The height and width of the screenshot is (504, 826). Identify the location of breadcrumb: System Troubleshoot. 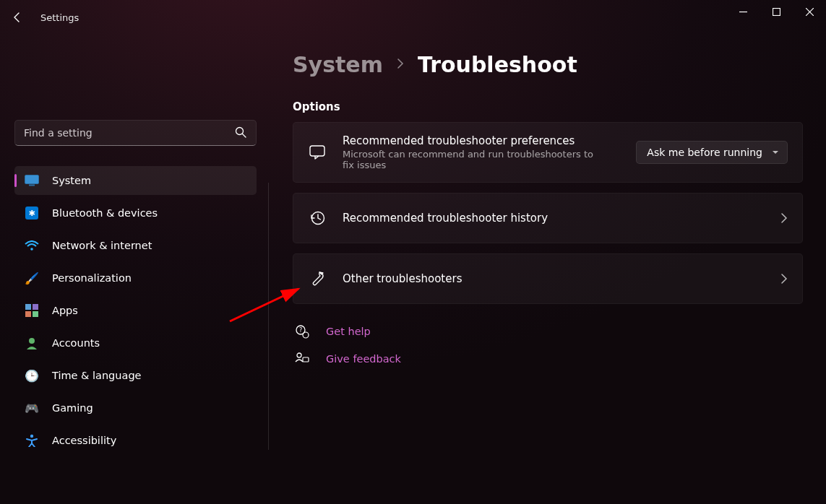
(548, 65).